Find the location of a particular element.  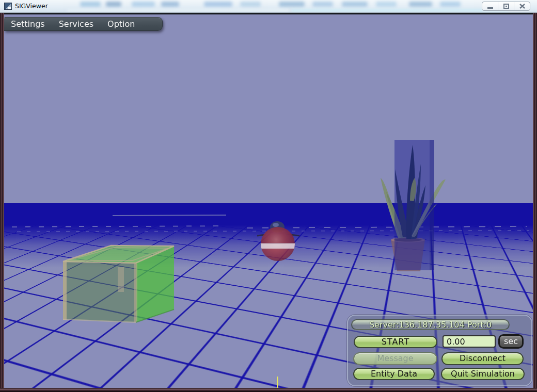

start-button: START is located at coordinates (396, 342).